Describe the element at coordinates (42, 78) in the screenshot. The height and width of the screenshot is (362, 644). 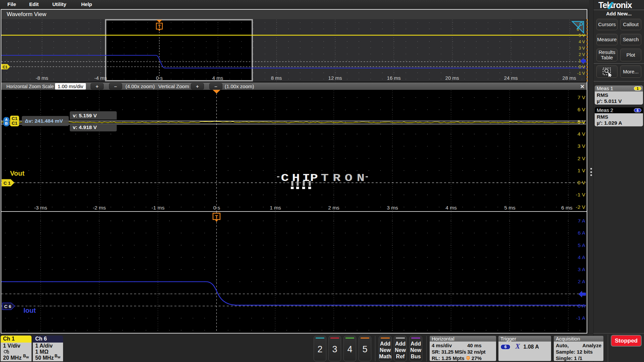
I see `svg-text: -8 ms` at that location.